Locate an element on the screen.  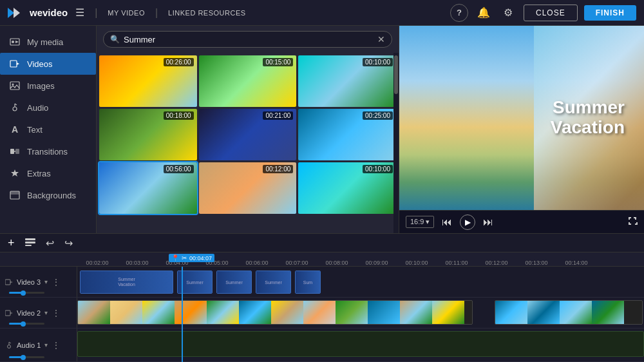
images-icon is located at coordinates (15, 86).